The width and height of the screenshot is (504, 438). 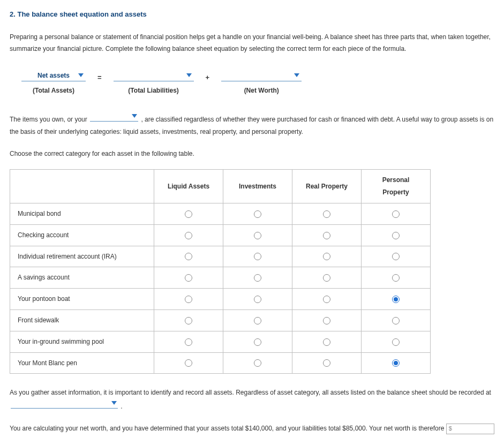 What do you see at coordinates (221, 299) in the screenshot?
I see `table-row: Your pontoon boat` at bounding box center [221, 299].